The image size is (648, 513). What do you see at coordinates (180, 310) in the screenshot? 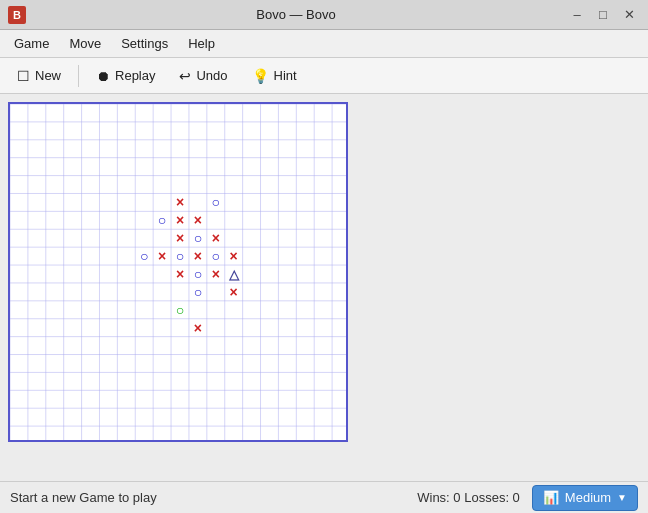
I see `piece-o-green: ○` at bounding box center [180, 310].